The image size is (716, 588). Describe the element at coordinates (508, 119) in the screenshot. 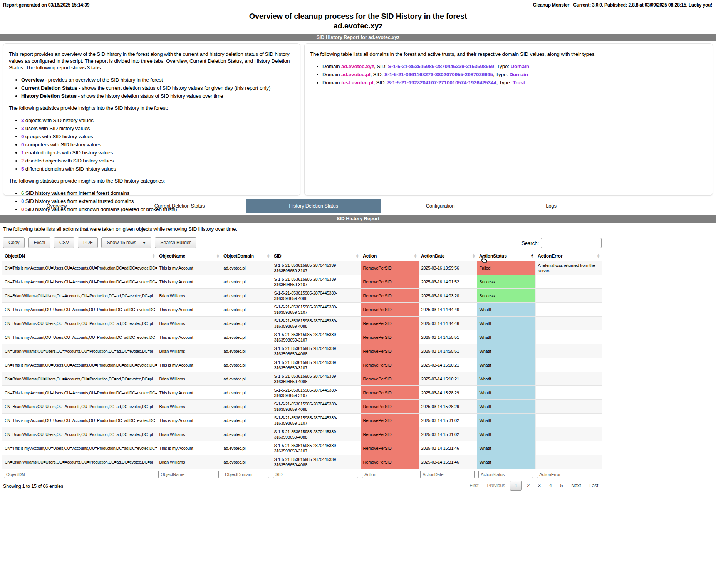

I see `domains-panel: The following table lists all domains in…` at that location.